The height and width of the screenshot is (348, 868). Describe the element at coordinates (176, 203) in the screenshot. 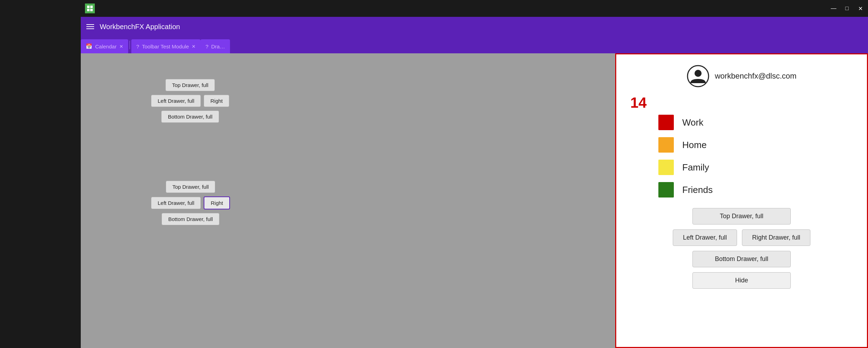

I see `left-drawer-btn-2: Left Drawer, full` at that location.